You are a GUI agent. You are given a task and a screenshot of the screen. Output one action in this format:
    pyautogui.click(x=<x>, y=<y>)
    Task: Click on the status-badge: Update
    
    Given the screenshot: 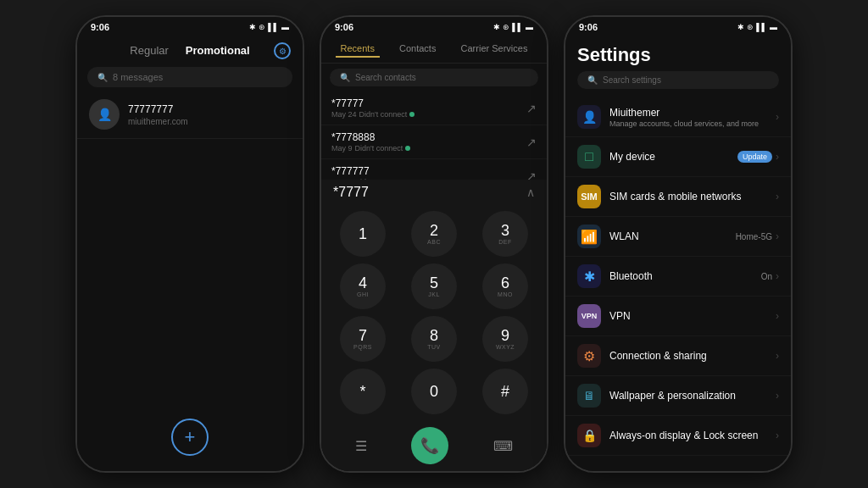 What is the action you would take?
    pyautogui.click(x=754, y=157)
    